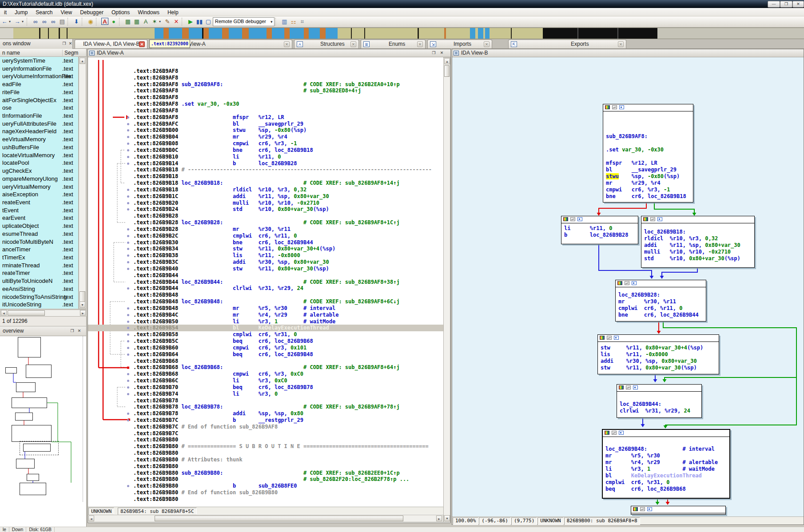 This screenshot has width=804, height=532. What do you see at coordinates (39, 226) in the screenshot?
I see `function-row: uplicateObject.text` at bounding box center [39, 226].